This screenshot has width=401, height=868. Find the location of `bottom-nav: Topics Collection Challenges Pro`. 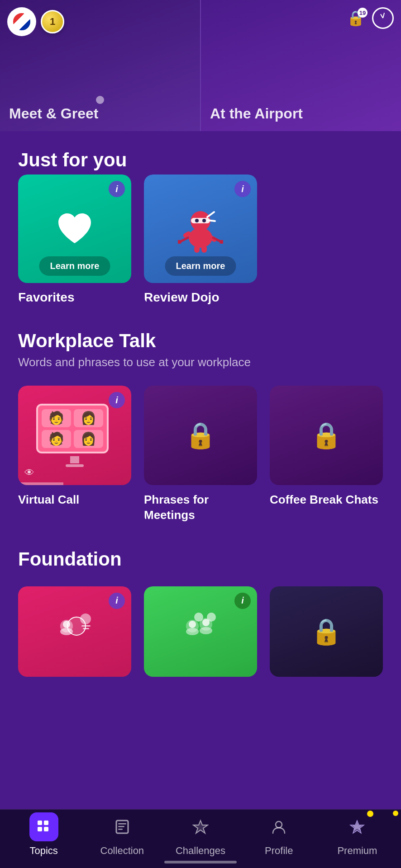

bottom-nav: Topics Collection Challenges Pro is located at coordinates (200, 839).